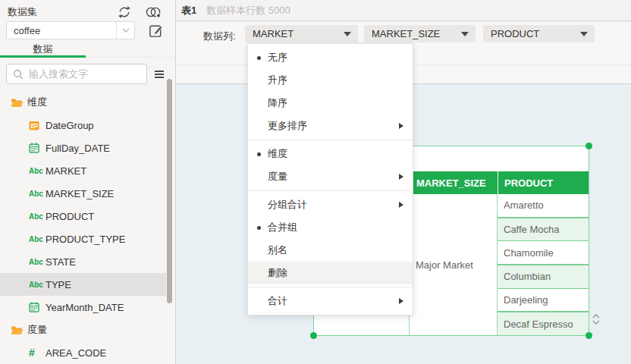  What do you see at coordinates (287, 205) in the screenshot?
I see `menu-item-label: 分组合计` at bounding box center [287, 205].